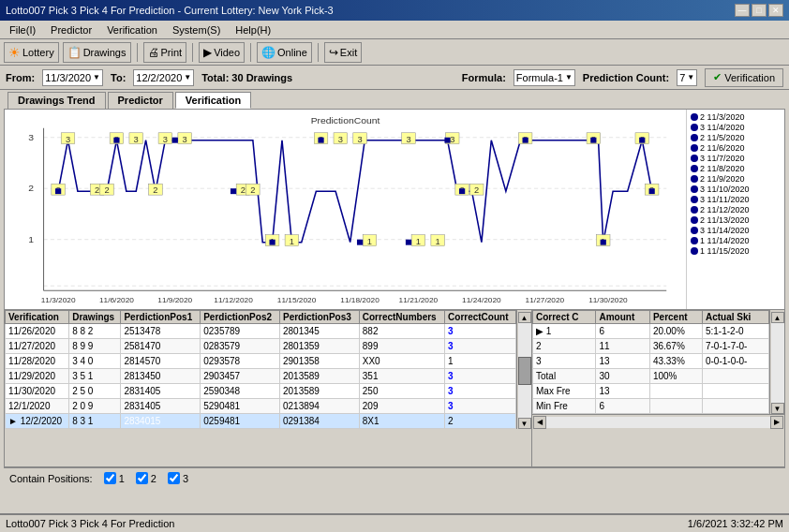  What do you see at coordinates (651, 377) in the screenshot?
I see `table-row: Total30100%` at bounding box center [651, 377].